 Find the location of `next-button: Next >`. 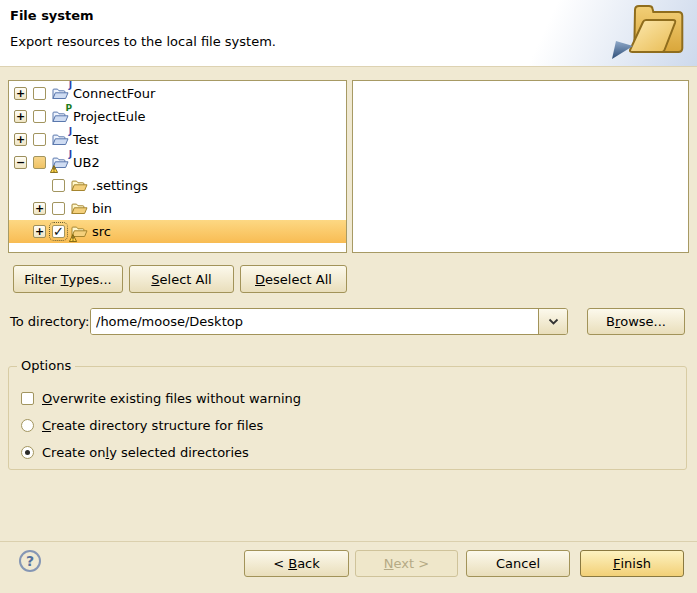

next-button: Next > is located at coordinates (406, 564).